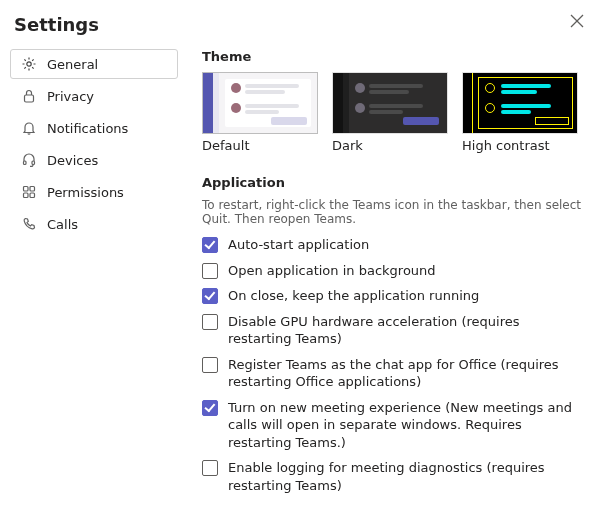 The height and width of the screenshot is (508, 600). I want to click on check-label: Open application in background, so click(332, 271).